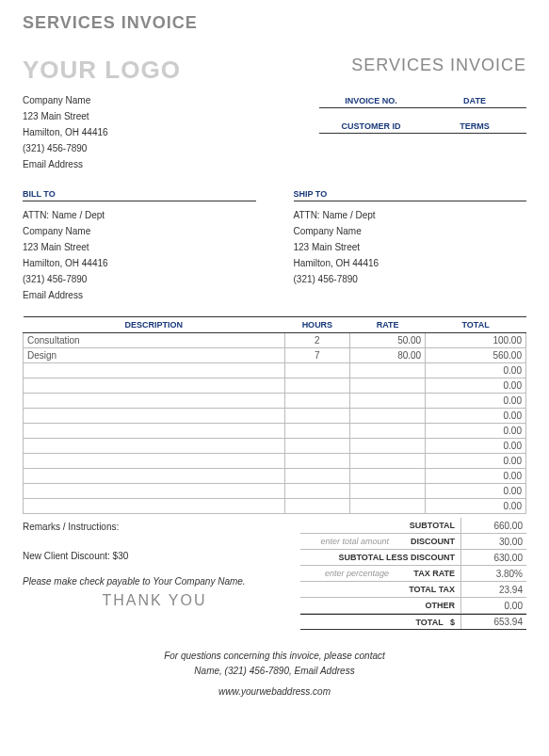 This screenshot has width=549, height=756. Describe the element at coordinates (117, 149) in the screenshot. I see `sender-phone: (321) 456-7890` at that location.